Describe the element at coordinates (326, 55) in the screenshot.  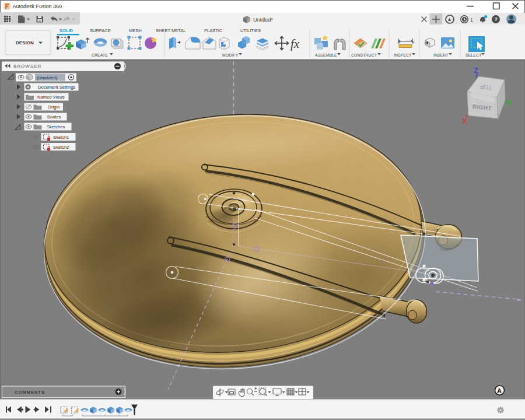
I see `svg-text: ASSEMBLE` at that location.